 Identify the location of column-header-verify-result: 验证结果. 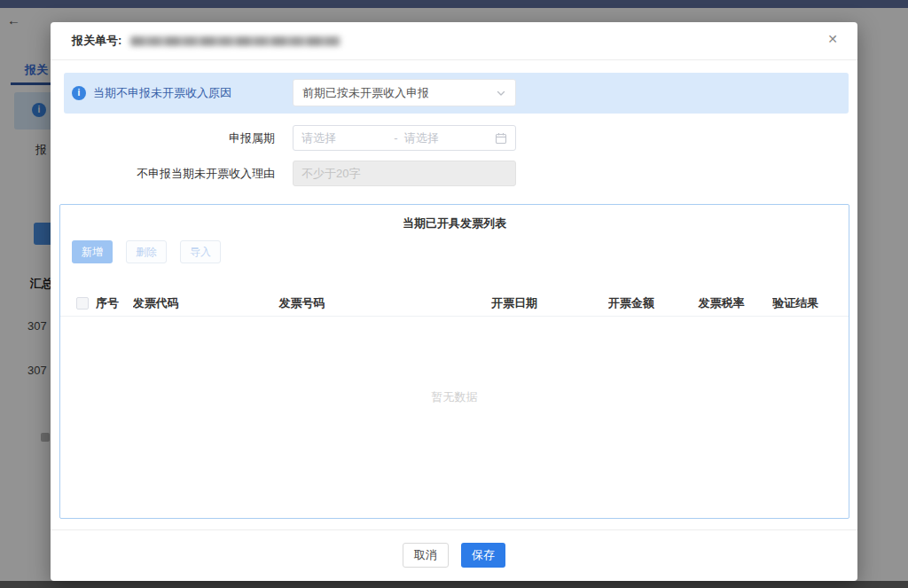
(810, 303).